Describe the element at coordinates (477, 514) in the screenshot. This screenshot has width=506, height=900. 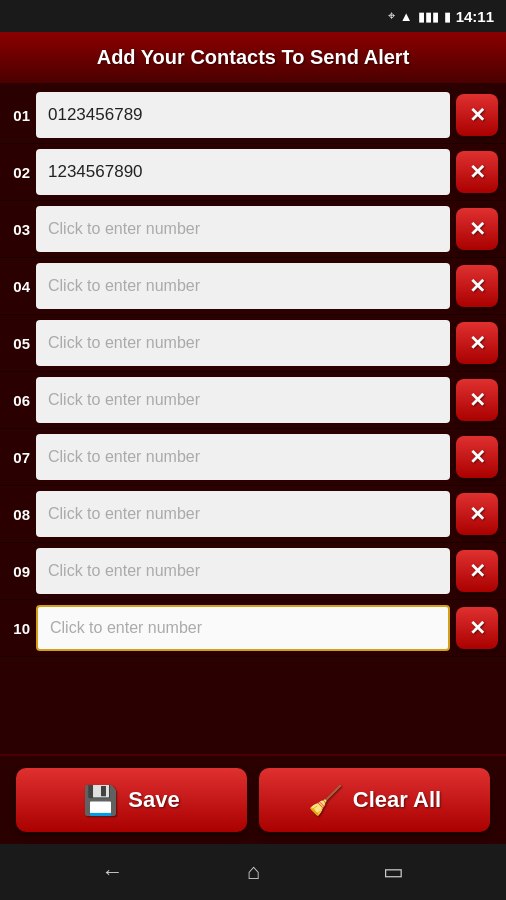
I see `delete-button-08: ✕` at that location.